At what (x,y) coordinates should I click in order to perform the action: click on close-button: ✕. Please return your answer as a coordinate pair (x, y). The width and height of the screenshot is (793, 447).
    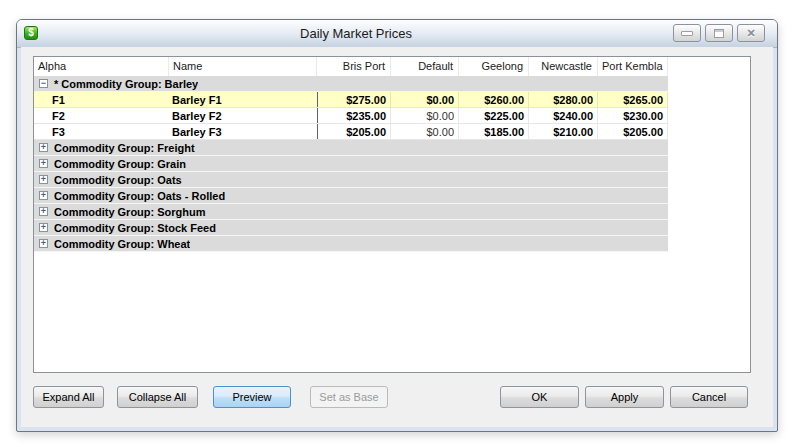
    Looking at the image, I should click on (751, 33).